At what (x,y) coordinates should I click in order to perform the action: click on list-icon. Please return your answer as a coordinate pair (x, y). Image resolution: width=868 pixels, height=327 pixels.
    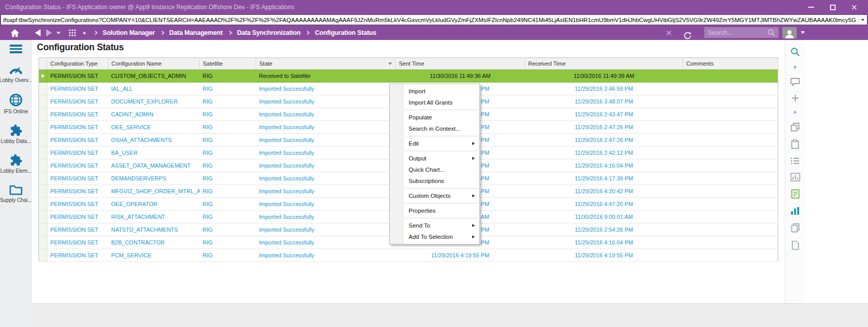
    Looking at the image, I should click on (795, 161).